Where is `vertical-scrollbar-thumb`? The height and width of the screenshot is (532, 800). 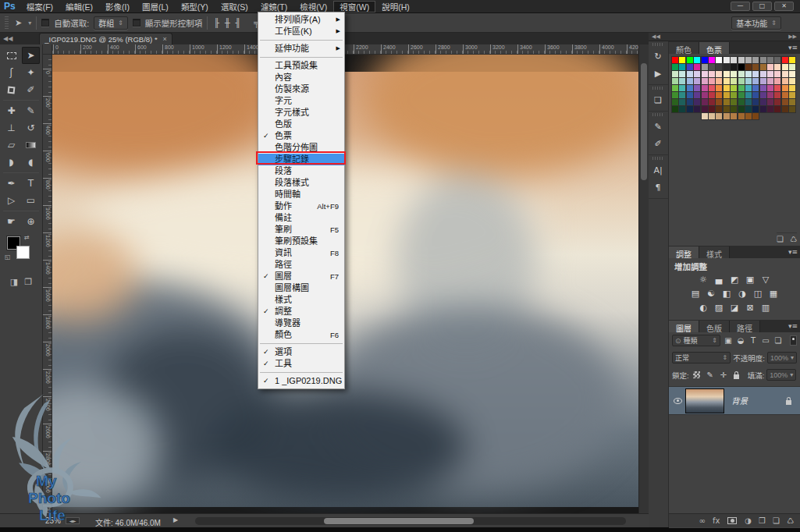 vertical-scrollbar-thumb is located at coordinates (644, 122).